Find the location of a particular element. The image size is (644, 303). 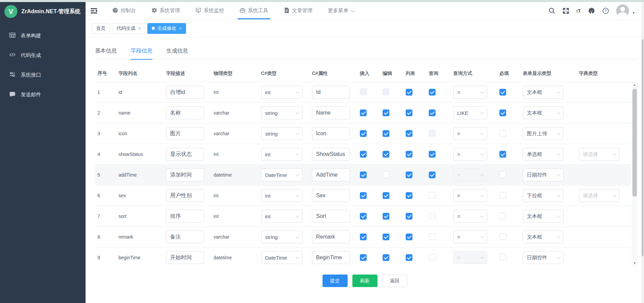

query-type-select: LIKE is located at coordinates (470, 113).